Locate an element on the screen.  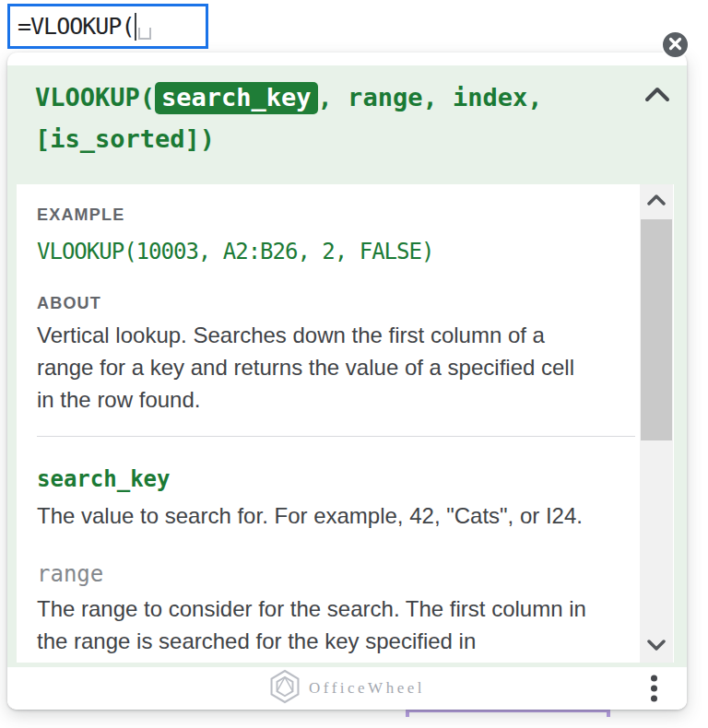
ime-placeholder-box is located at coordinates (145, 33).